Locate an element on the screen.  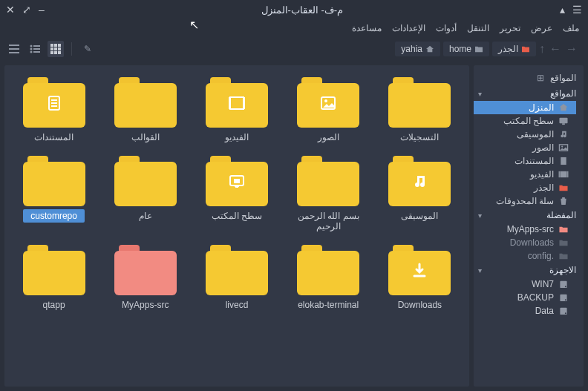
breadcrumb-user-label: yahia is located at coordinates (411, 49).